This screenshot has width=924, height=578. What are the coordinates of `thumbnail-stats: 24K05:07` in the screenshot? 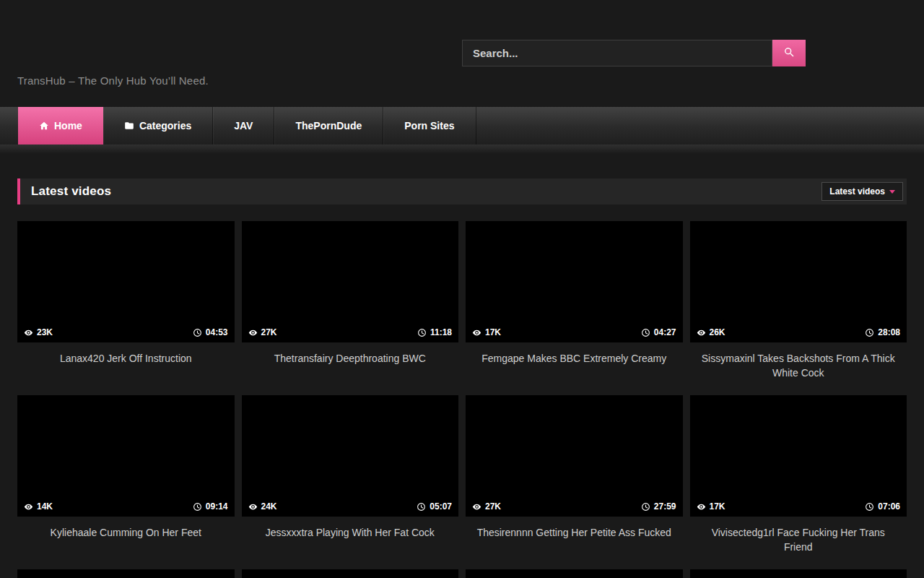 It's located at (351, 506).